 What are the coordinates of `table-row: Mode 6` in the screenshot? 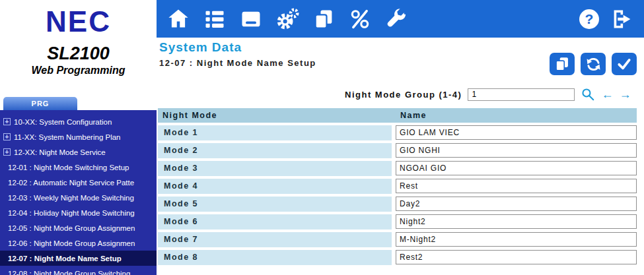 It's located at (398, 222).